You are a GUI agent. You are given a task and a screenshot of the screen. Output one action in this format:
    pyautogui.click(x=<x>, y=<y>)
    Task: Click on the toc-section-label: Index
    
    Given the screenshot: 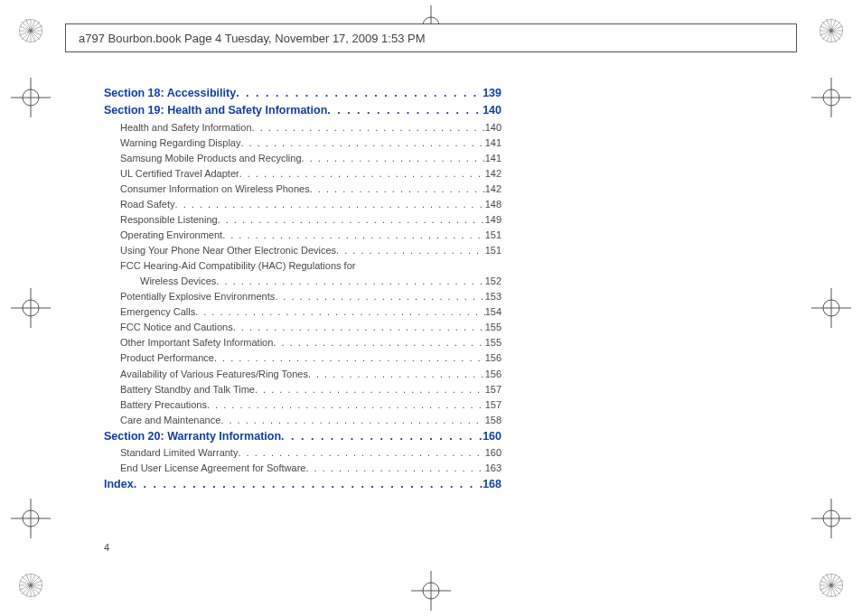 What is the action you would take?
    pyautogui.click(x=119, y=484)
    